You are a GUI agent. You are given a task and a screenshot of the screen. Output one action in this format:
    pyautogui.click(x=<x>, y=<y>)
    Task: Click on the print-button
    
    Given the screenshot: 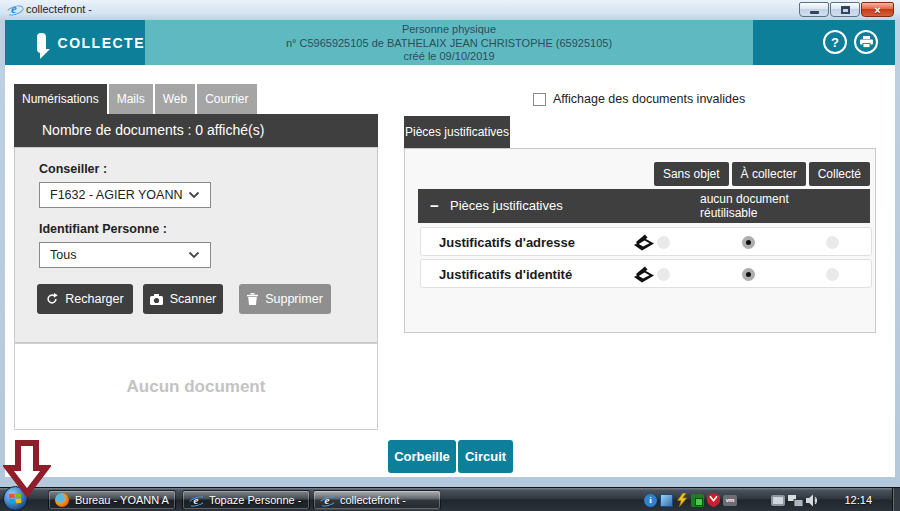 What is the action you would take?
    pyautogui.click(x=866, y=42)
    